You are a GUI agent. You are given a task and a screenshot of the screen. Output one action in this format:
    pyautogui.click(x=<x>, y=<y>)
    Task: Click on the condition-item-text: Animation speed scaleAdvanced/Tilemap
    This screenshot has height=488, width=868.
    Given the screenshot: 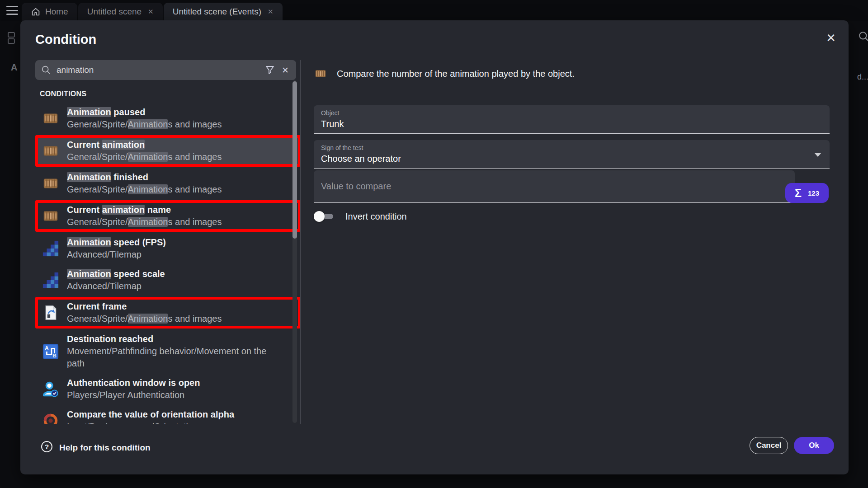 What is the action you would take?
    pyautogui.click(x=116, y=280)
    